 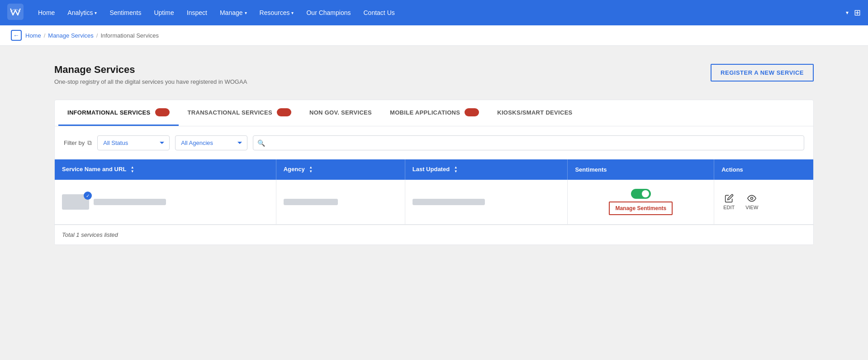 What do you see at coordinates (438, 13) in the screenshot?
I see `nav-items: Home Analytics ▾ Sentiments Uptime Inspe…` at bounding box center [438, 13].